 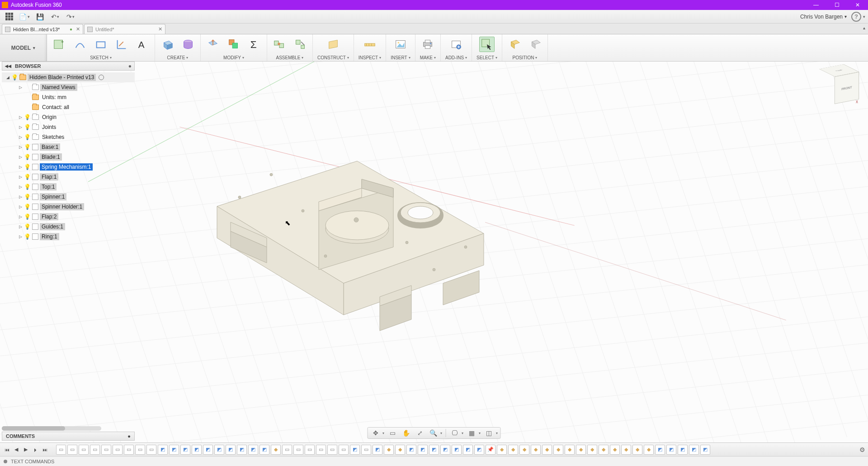 I want to click on tree-item: ▷💡Flap:2, so click(x=68, y=217).